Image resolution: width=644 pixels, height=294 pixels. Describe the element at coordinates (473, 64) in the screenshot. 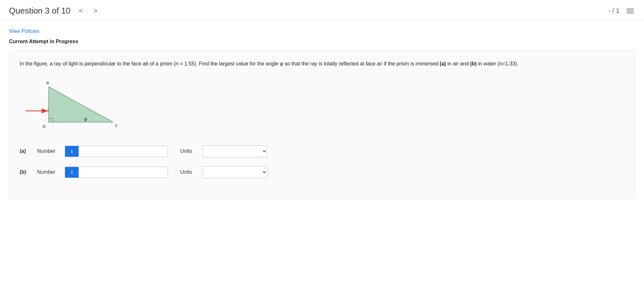

I see `question-text-bold-b: (b)` at that location.